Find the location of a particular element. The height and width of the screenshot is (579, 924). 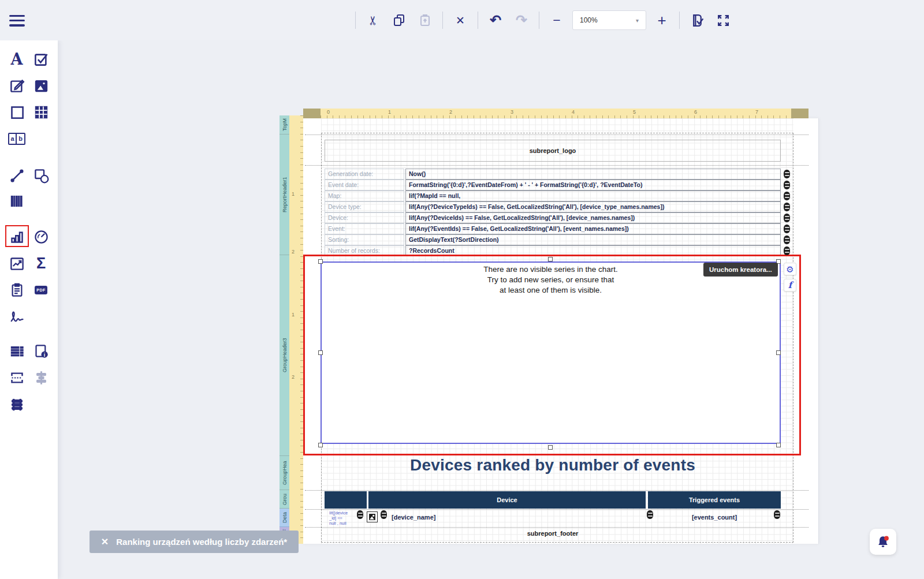

chart-settings-button: ⚙ is located at coordinates (790, 269).